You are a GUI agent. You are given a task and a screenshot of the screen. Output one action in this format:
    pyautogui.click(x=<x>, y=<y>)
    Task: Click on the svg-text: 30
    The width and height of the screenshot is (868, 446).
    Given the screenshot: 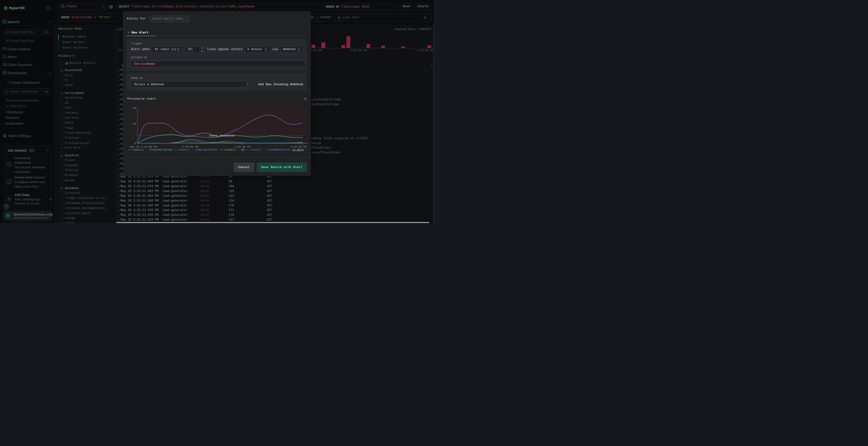 What is the action you would take?
    pyautogui.click(x=134, y=124)
    